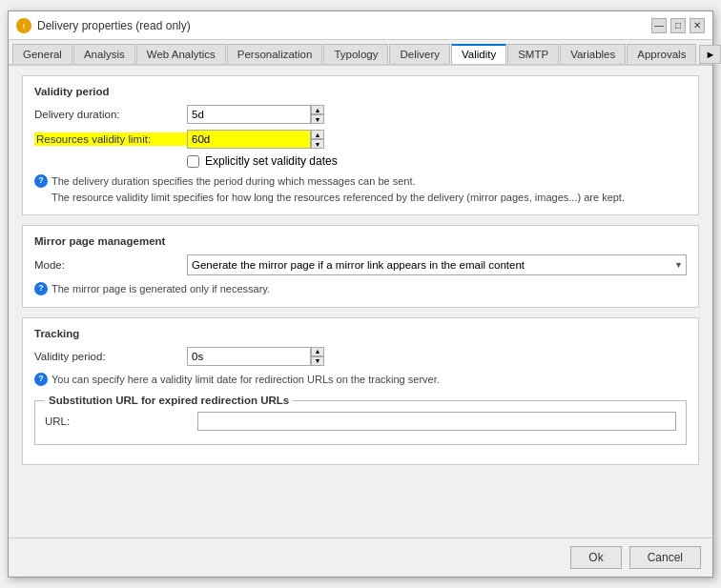  What do you see at coordinates (338, 198) in the screenshot?
I see `validity-info-line2: The resource validity limit specifies fo…` at bounding box center [338, 198].